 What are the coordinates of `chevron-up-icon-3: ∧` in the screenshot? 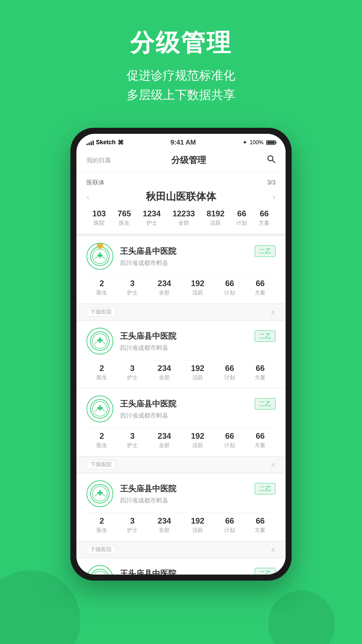 It's located at (273, 550).